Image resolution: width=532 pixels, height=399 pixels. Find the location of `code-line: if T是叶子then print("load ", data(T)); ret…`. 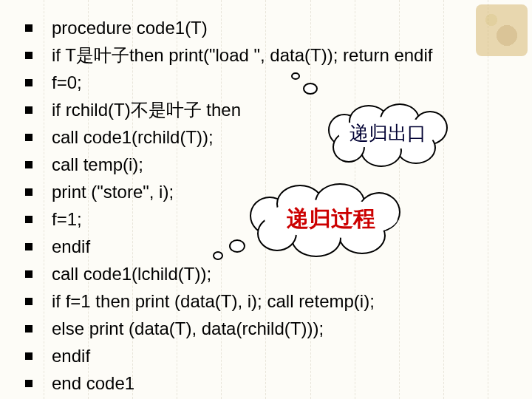

code-line: if T是叶子then print("load ", data(T)); ret… is located at coordinates (288, 55).